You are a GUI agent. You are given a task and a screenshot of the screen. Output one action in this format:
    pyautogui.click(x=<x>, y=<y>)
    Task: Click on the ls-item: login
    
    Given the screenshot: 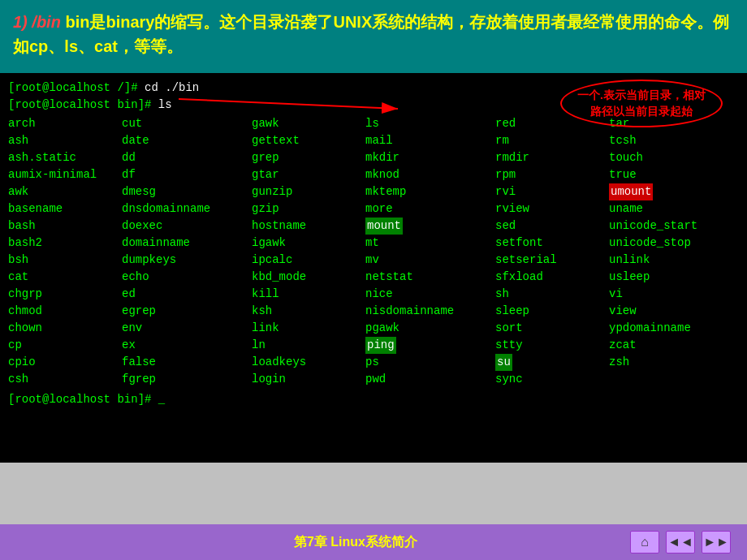 What is the action you would take?
    pyautogui.click(x=309, y=380)
    